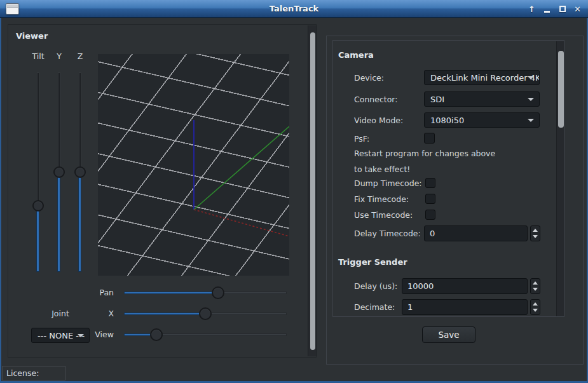  I want to click on psf-label: PsF:, so click(362, 138).